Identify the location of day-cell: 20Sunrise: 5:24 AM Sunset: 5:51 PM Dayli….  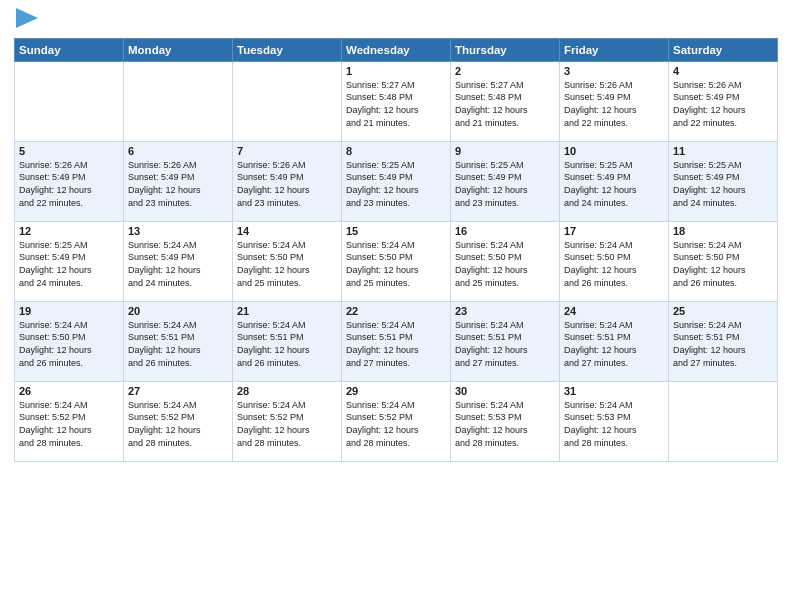
(178, 341).